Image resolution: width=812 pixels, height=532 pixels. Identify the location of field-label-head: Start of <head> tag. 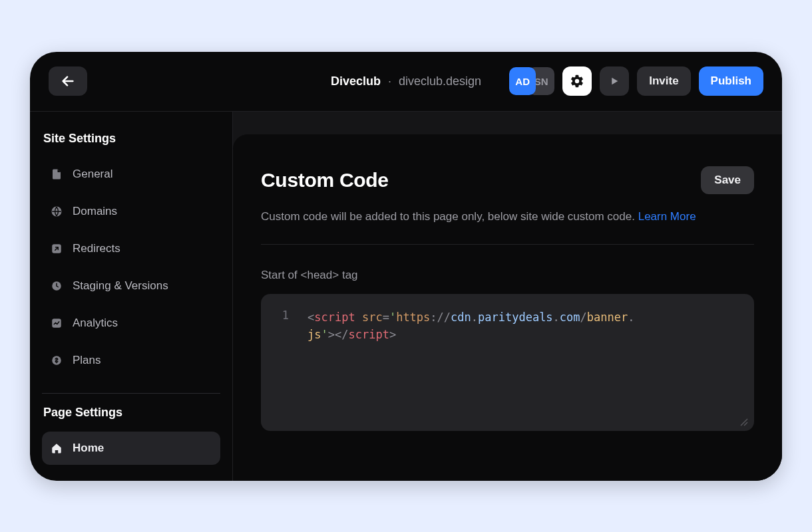
(507, 275).